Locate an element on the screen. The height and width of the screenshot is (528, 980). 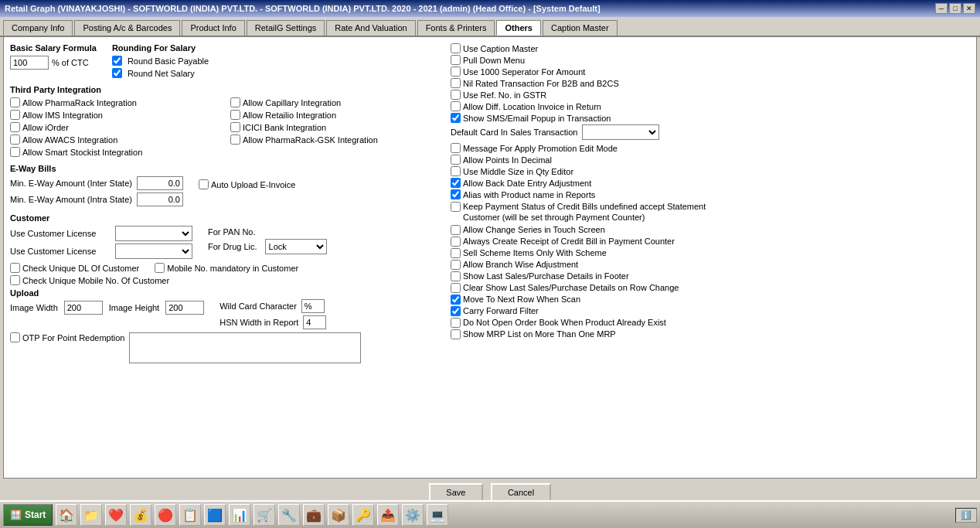
taskbar-icon-2: 📁 is located at coordinates (91, 515).